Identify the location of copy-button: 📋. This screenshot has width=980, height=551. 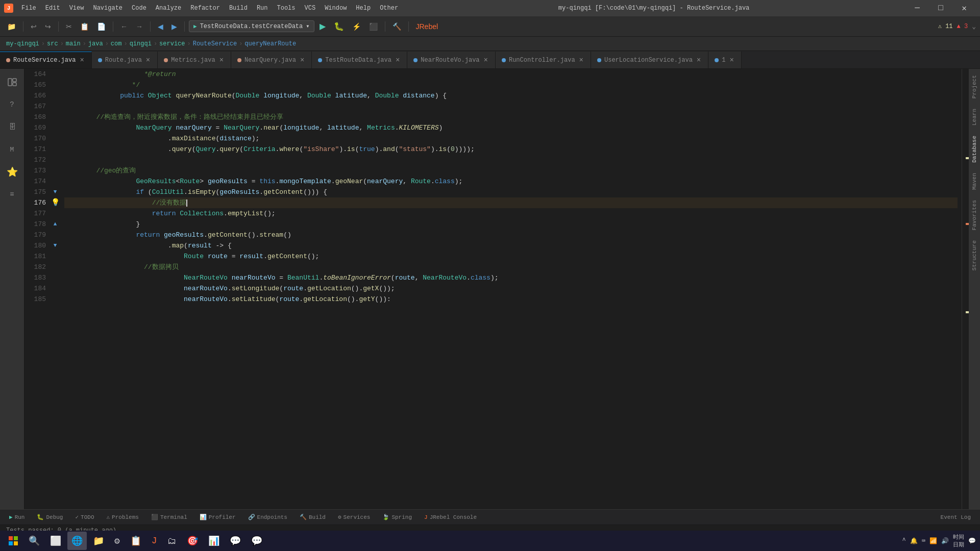
(85, 27).